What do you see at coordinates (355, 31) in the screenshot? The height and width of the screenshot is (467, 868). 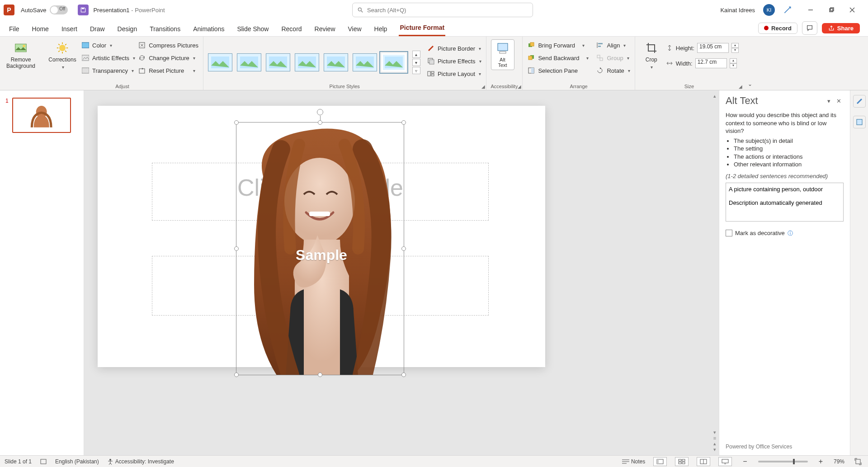 I see `tab-view: View` at bounding box center [355, 31].